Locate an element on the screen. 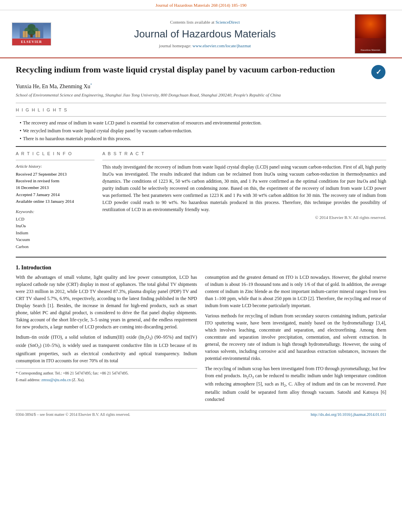 This screenshot has width=402, height=532. highlight-item-3: • There is no hazardous materials produc… is located at coordinates (203, 139).